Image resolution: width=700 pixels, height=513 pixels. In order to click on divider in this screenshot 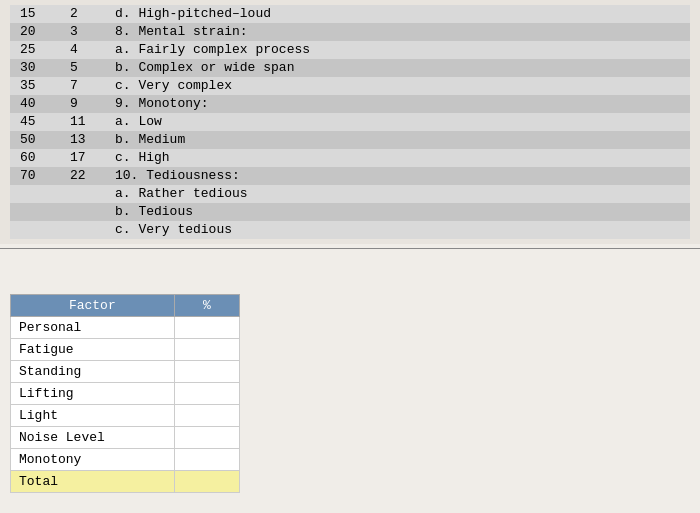, I will do `click(350, 248)`.